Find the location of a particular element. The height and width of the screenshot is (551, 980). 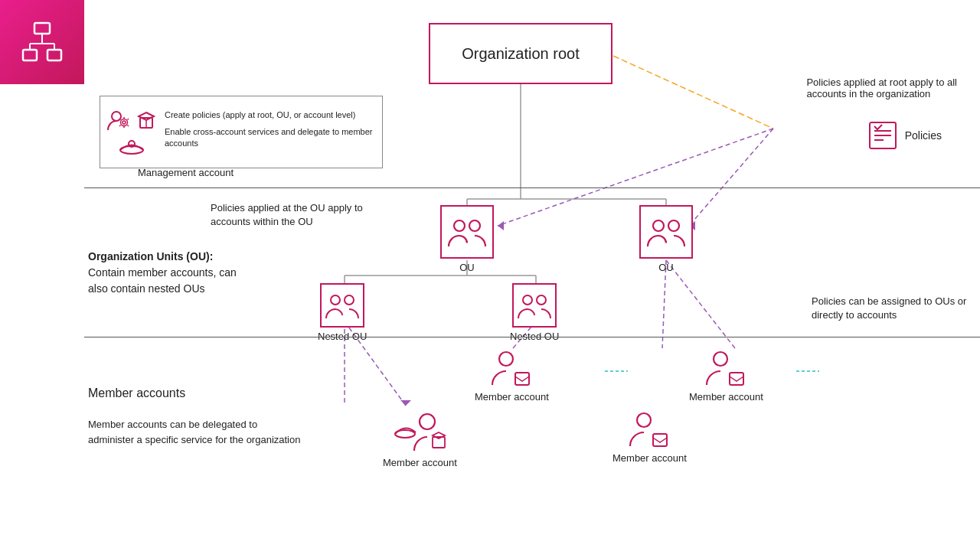

ou2-icon-container is located at coordinates (666, 232).